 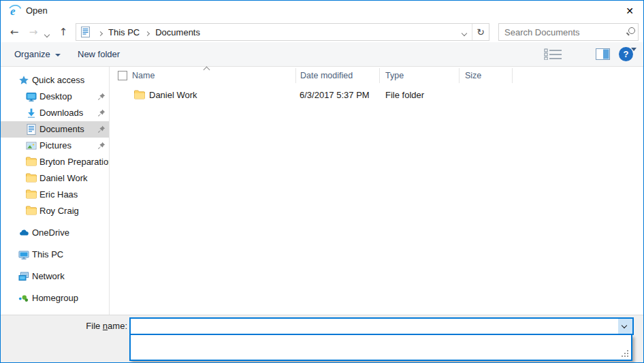 What do you see at coordinates (54, 195) in the screenshot?
I see `sidebar-item-eric-haas: Eric Haas` at bounding box center [54, 195].